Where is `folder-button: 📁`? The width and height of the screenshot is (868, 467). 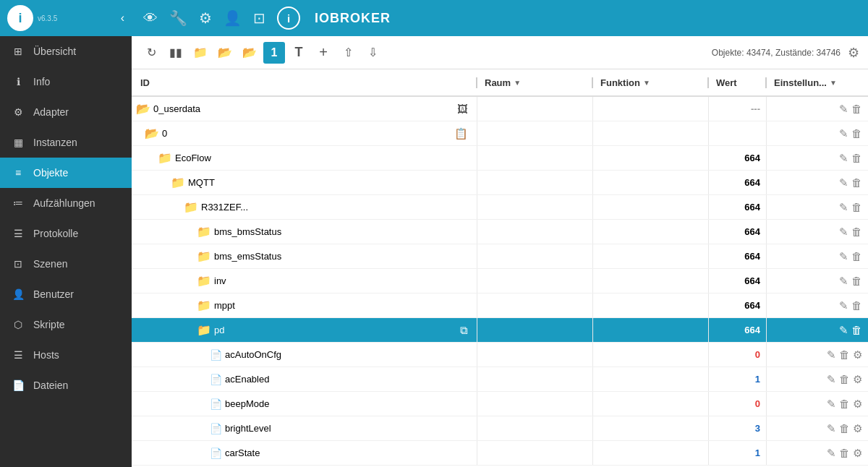 folder-button: 📁 is located at coordinates (200, 53).